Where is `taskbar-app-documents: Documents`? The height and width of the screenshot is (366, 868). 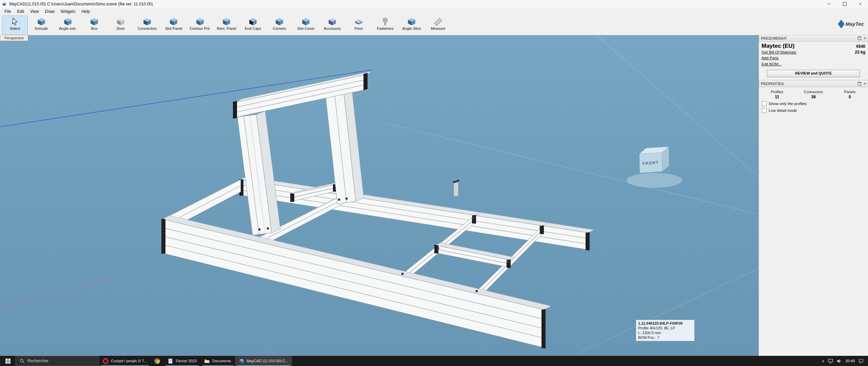
taskbar-app-documents: Documents is located at coordinates (218, 361).